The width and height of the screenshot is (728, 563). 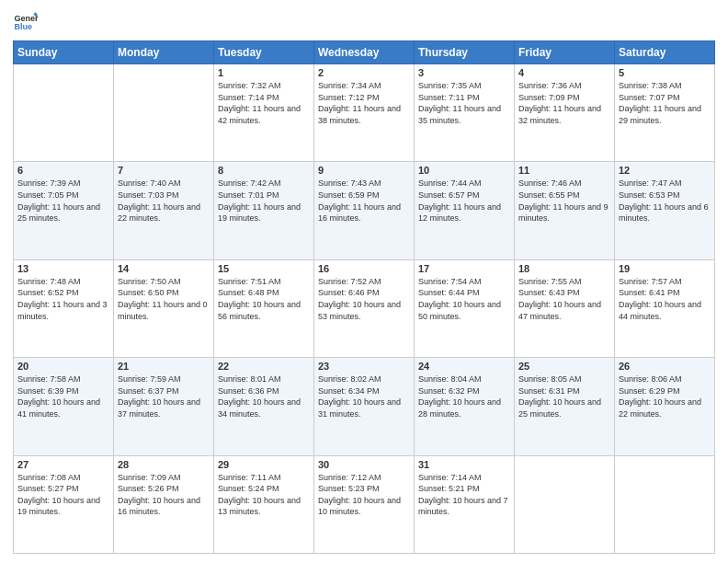 What do you see at coordinates (364, 53) in the screenshot?
I see `calendar-header-row: SundayMondayTuesdayWednesdayThursdayFrid…` at bounding box center [364, 53].